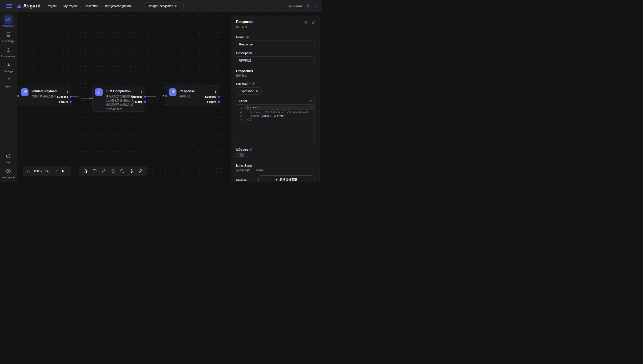  I want to click on sidebar-item-label: Help, so click(9, 162).